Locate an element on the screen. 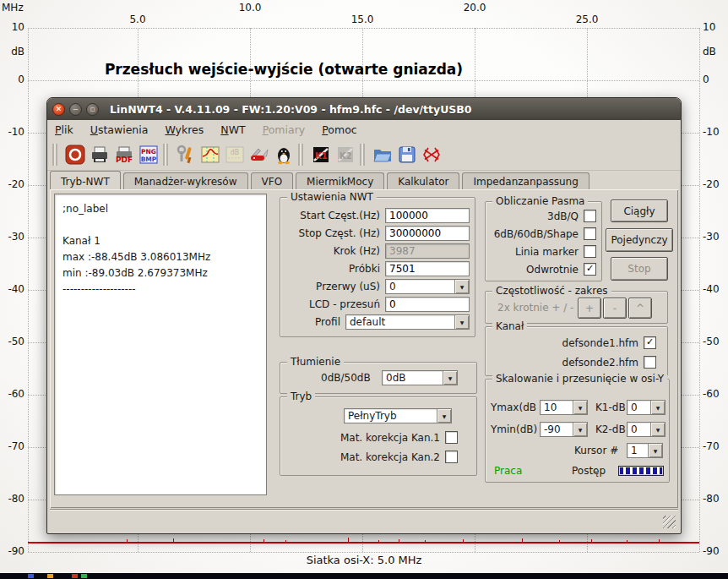  ymax-combo: 10▼ is located at coordinates (564, 407).